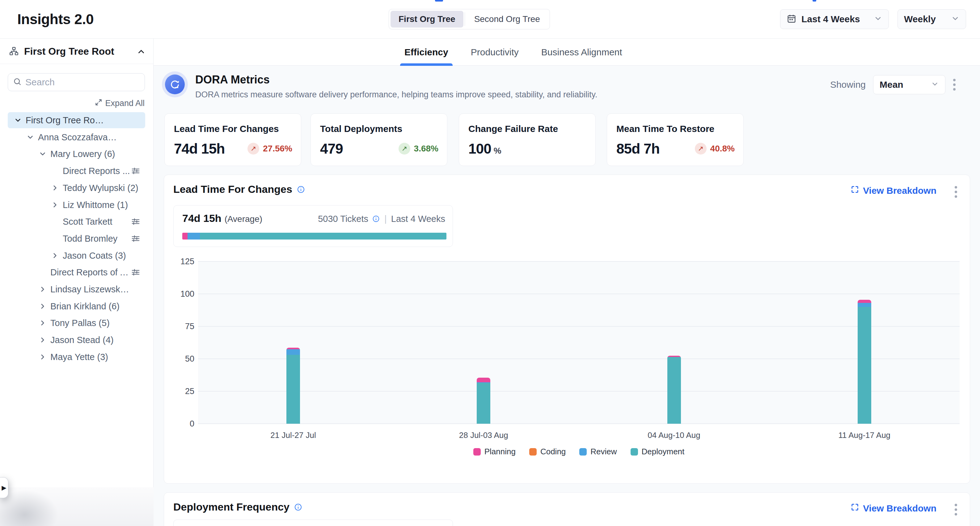  Describe the element at coordinates (76, 323) in the screenshot. I see `tree-row: Tony Pallas (5)` at that location.